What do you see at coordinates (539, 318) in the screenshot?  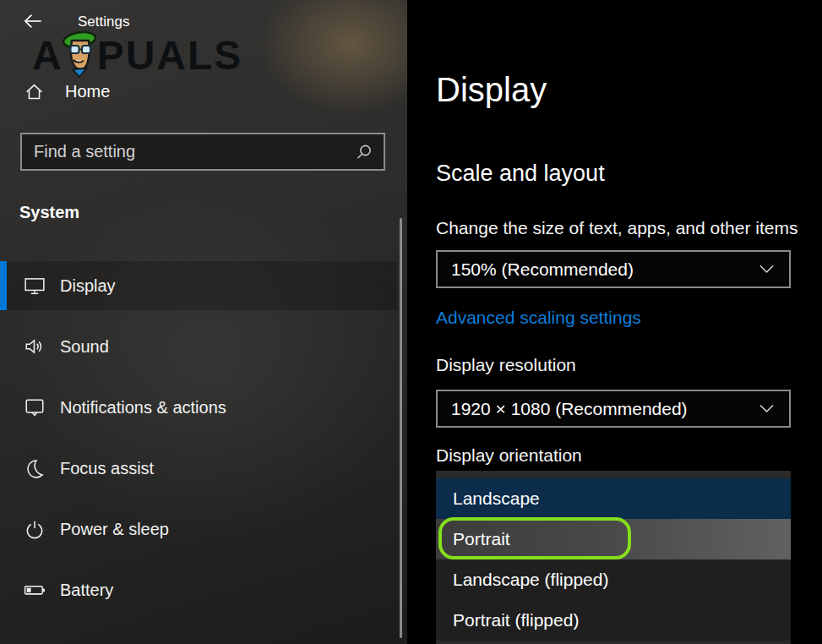 I see `advanced-scaling-link: Advanced scaling settings` at bounding box center [539, 318].